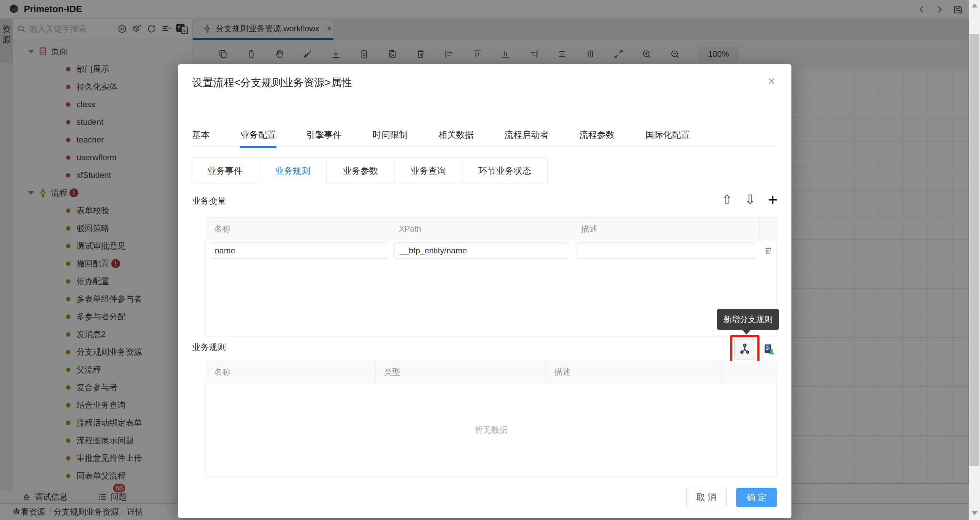 This screenshot has width=980, height=520. Describe the element at coordinates (756, 497) in the screenshot. I see `confirm-button: 确 定` at that location.